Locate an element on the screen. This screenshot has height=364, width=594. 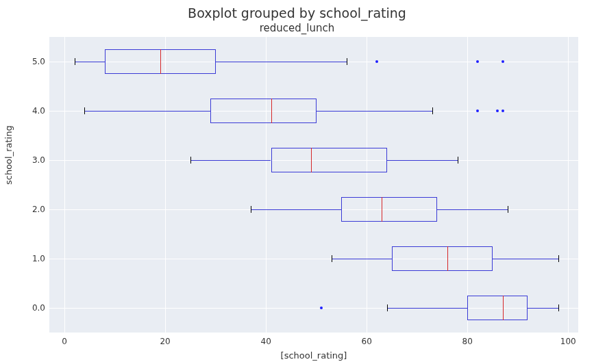
y-tick-label: 4.0 is located at coordinates (36, 111).